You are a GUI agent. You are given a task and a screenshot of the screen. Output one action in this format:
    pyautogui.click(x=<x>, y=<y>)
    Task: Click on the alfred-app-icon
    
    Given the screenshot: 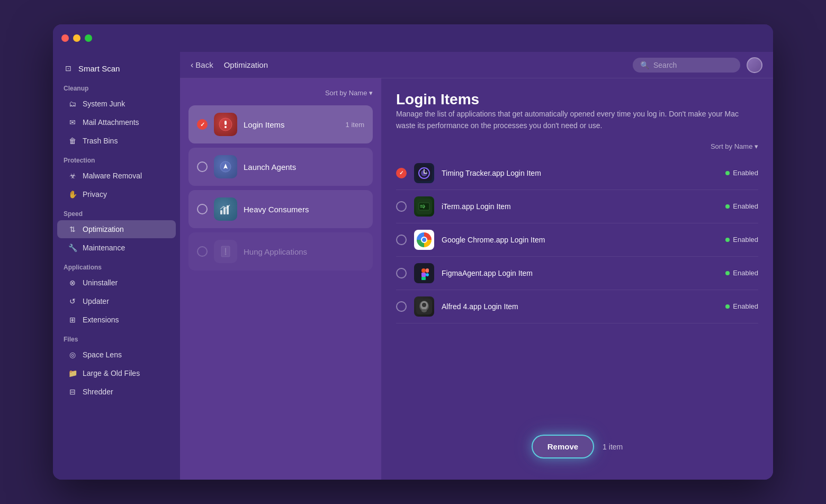 What is the action you would take?
    pyautogui.click(x=424, y=307)
    